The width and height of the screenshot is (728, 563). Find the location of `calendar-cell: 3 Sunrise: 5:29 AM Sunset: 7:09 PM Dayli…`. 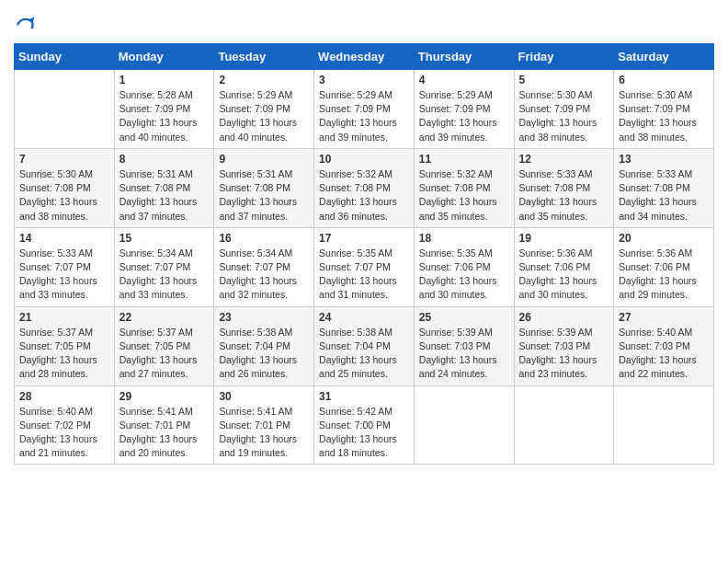

calendar-cell: 3 Sunrise: 5:29 AM Sunset: 7:09 PM Dayli… is located at coordinates (364, 109).